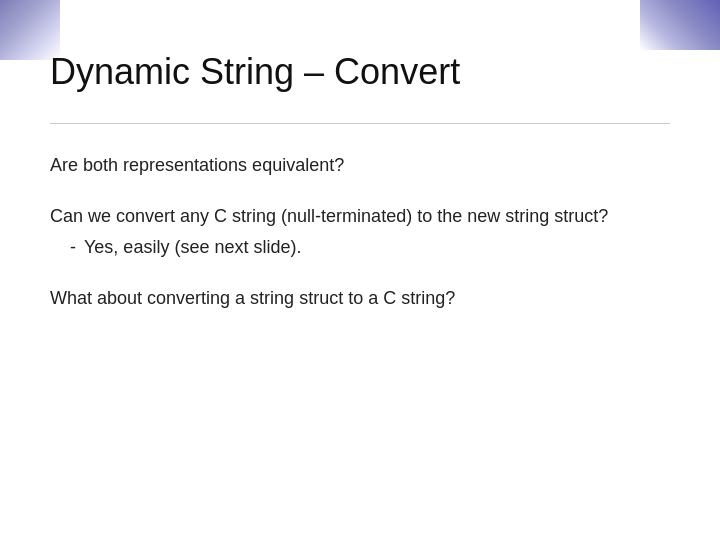 This screenshot has width=720, height=540. What do you see at coordinates (360, 298) in the screenshot?
I see `question-2: What about converting a string struct to…` at bounding box center [360, 298].